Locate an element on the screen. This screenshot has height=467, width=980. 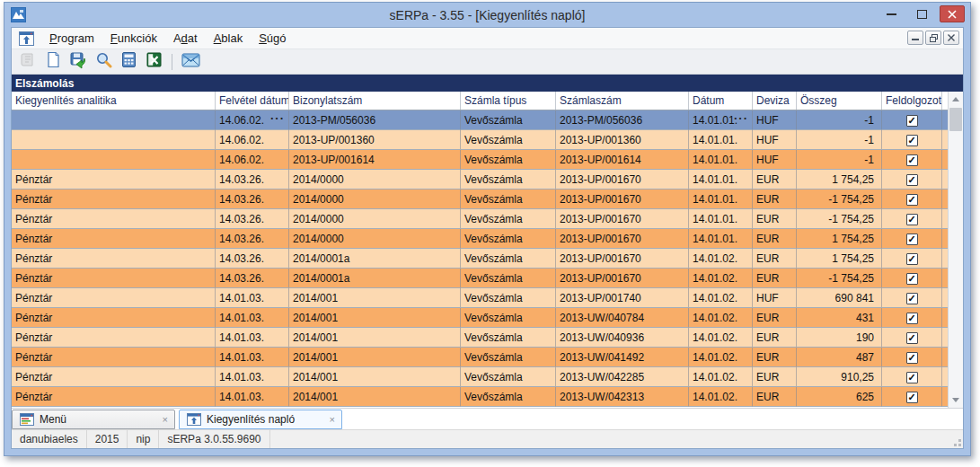
table-row: 14.06.02.2013-UP/001614Vevőszámla2013-UP… is located at coordinates (480, 160).